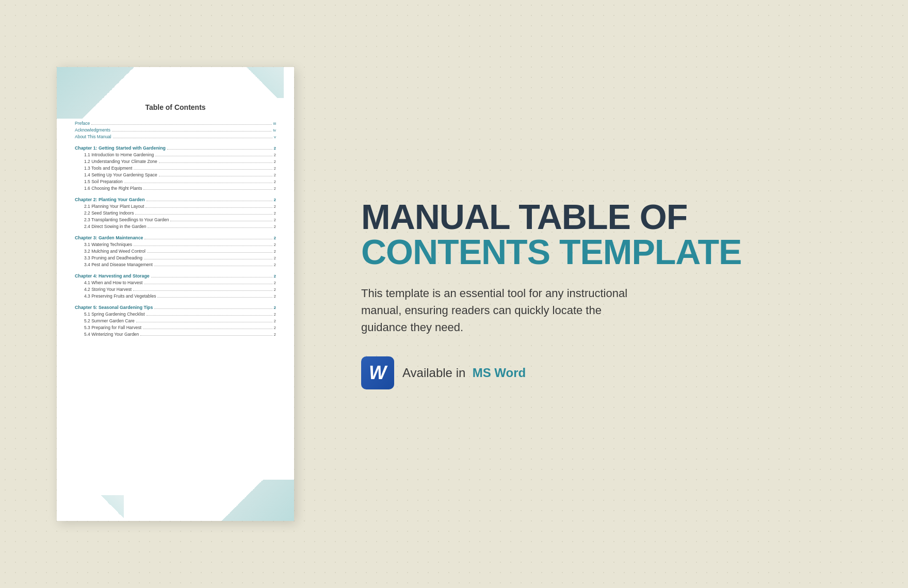 This screenshot has width=908, height=588. I want to click on toc-entry-2-1: 2.1 Planning Your Plant Layout 2, so click(175, 206).